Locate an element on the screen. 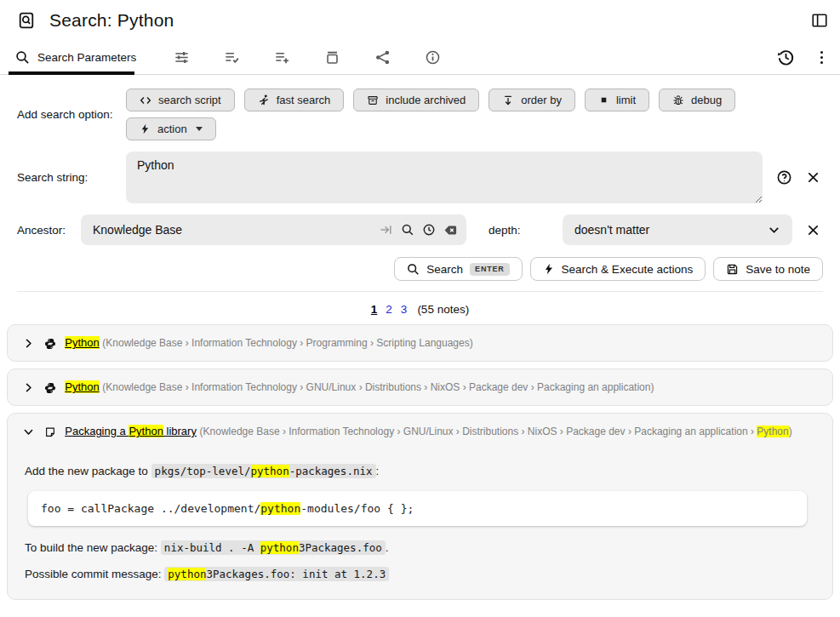 The image size is (840, 617). debug-button: debug is located at coordinates (697, 100).